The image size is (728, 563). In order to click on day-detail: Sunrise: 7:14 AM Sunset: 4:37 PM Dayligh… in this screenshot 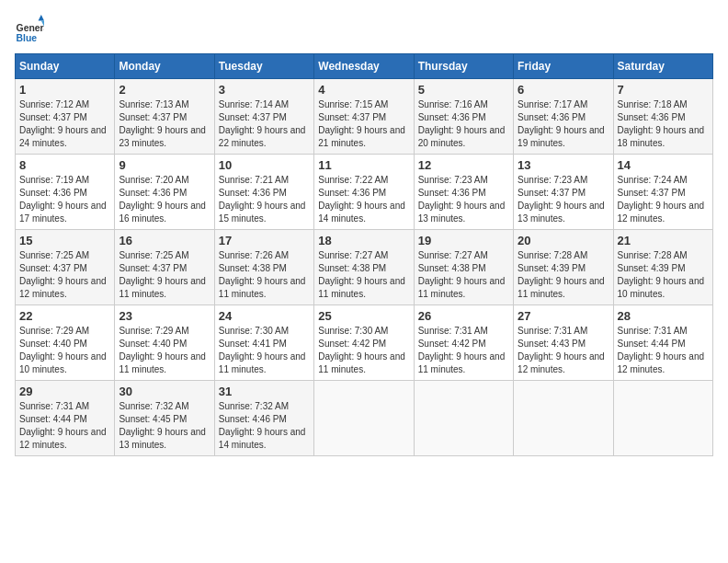, I will do `click(265, 124)`.